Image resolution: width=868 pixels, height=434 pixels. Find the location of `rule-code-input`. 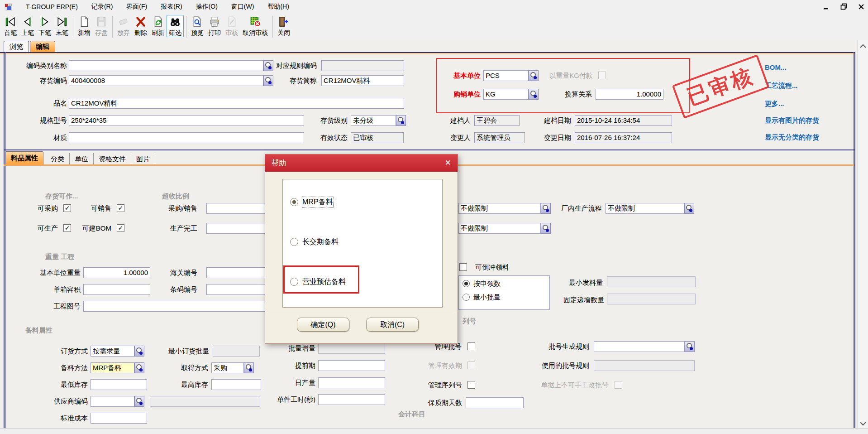

rule-code-input is located at coordinates (363, 66).